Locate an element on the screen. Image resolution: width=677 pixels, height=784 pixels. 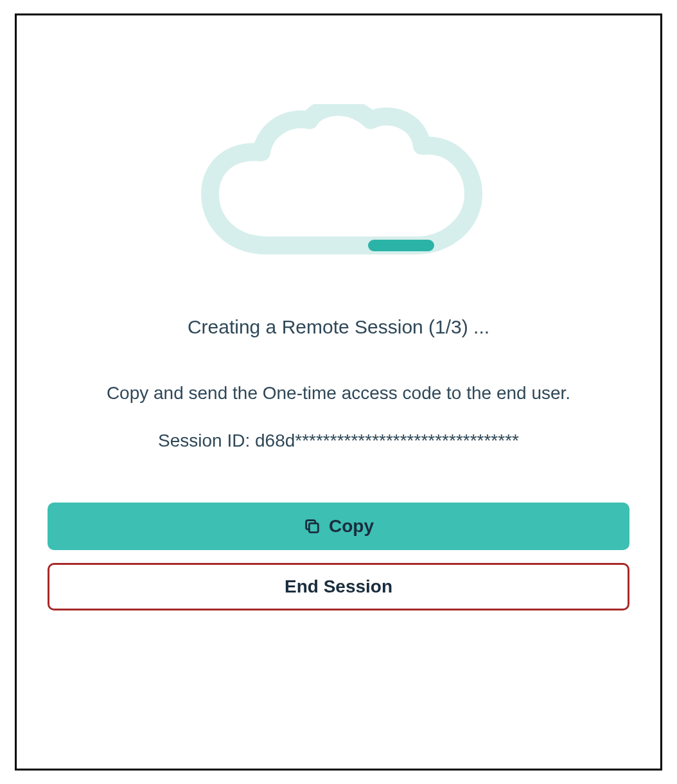
instruction-text: Copy and send the One-time access code t… is located at coordinates (338, 393).